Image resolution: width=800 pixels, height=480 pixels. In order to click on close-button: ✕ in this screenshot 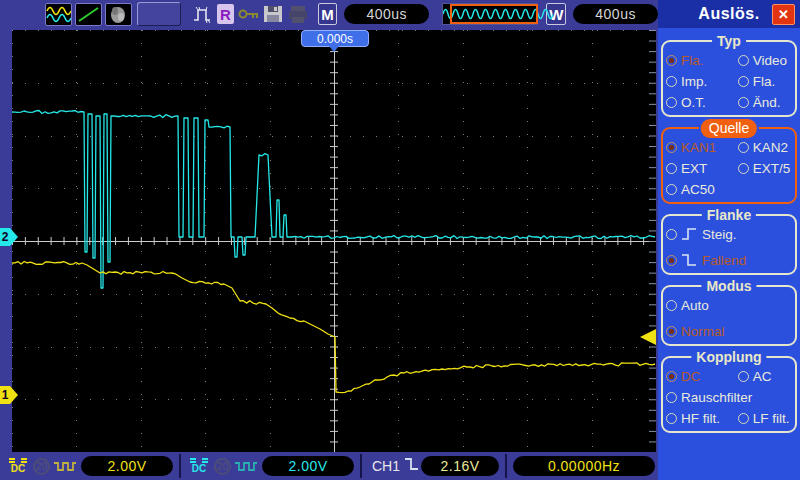, I will do `click(784, 14)`.